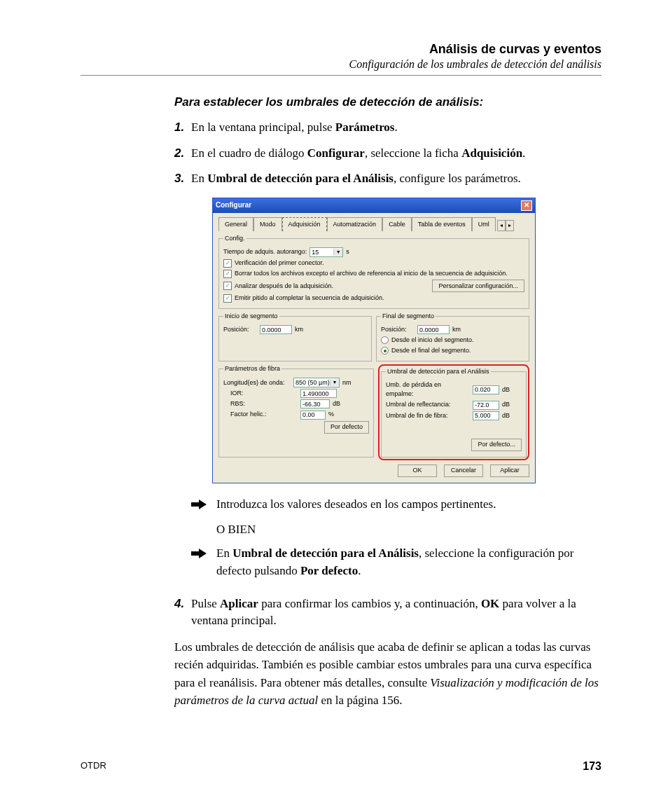  I want to click on text: En, so click(199, 178).